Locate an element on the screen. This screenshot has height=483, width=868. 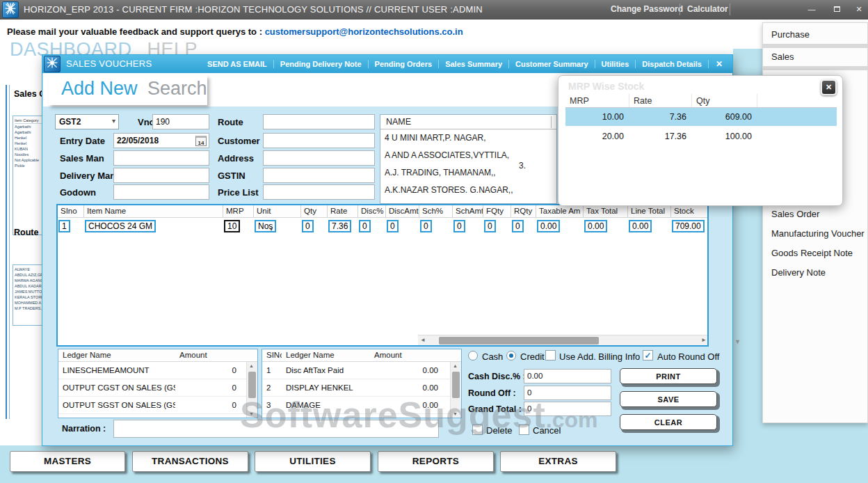
list-item: ALWAYE is located at coordinates (30, 269).